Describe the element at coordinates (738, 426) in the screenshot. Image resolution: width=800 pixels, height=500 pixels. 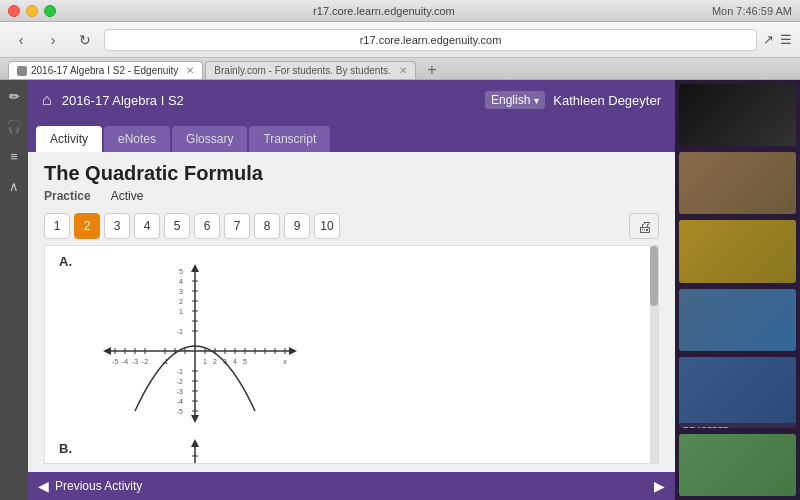
I see `thumbnail-label-de4c: DE4C7B7F-D33F-....Q.mp4` at that location.